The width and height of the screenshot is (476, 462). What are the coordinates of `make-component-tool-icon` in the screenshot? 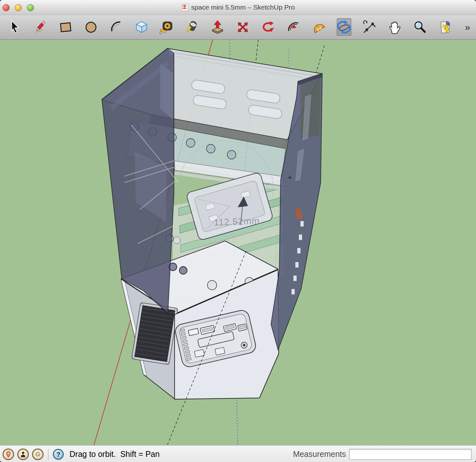 It's located at (142, 27).